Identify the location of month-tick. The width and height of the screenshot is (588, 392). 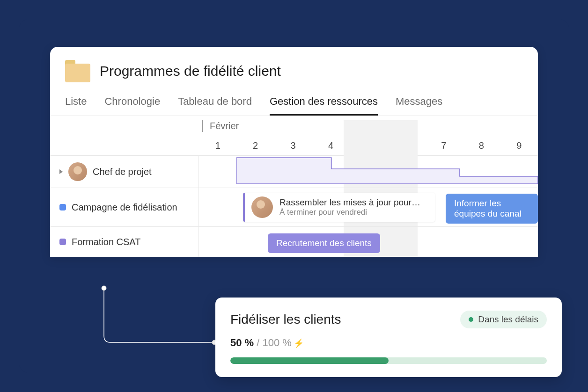
(203, 126).